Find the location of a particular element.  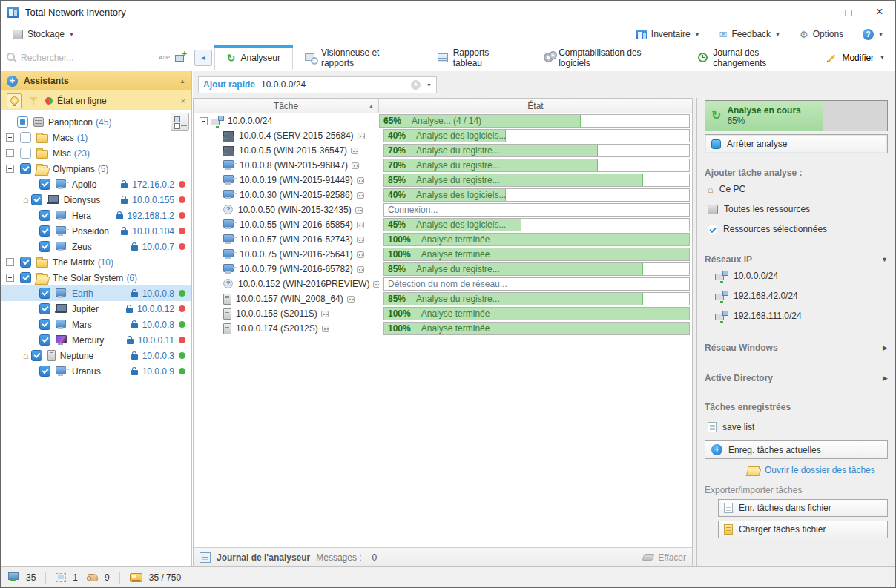

scan-row: 10.0.0.157 (WIN_2008_64) 85%Analyse du r… is located at coordinates (443, 299).